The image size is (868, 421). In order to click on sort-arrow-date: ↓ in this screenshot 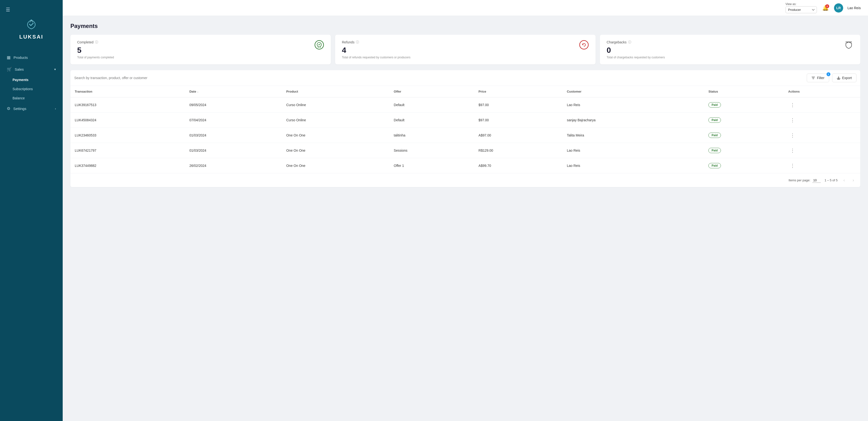, I will do `click(198, 92)`.